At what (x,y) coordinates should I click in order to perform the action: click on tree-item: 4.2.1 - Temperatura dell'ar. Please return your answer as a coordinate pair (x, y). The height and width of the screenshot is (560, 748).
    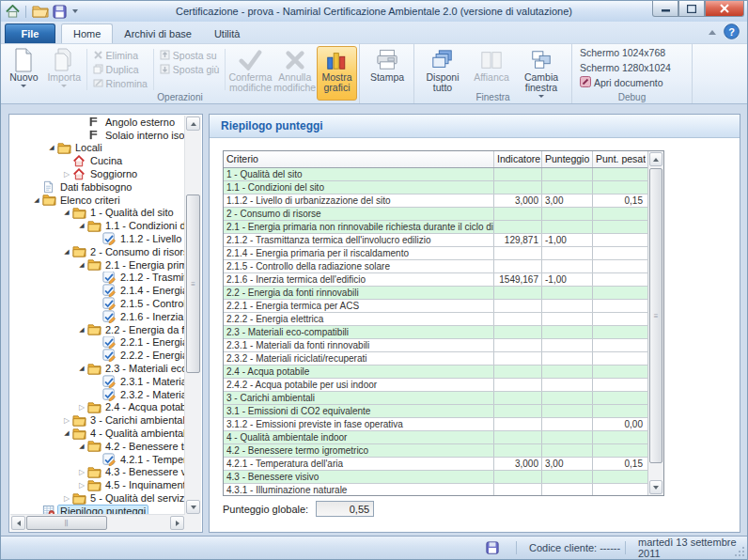
    Looking at the image, I should click on (98, 459).